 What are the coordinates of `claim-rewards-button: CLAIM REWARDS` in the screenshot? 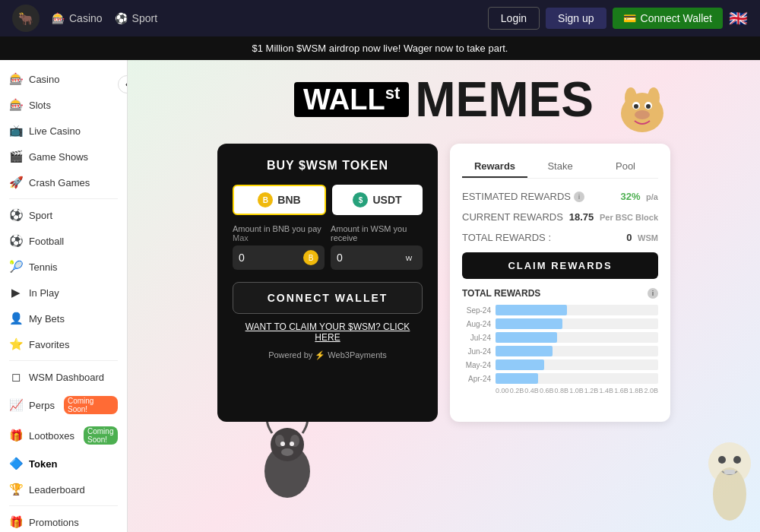 It's located at (560, 266).